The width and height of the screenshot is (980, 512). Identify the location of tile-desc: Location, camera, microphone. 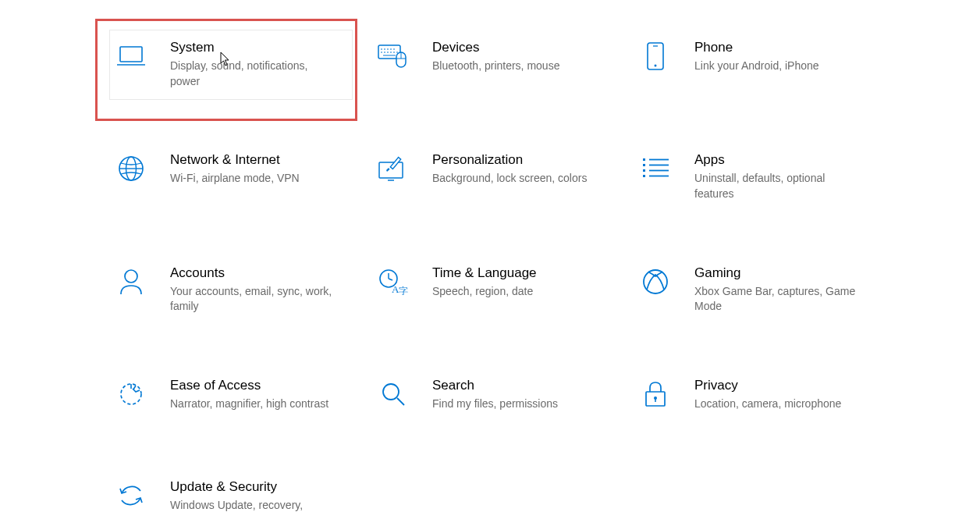
(776, 404).